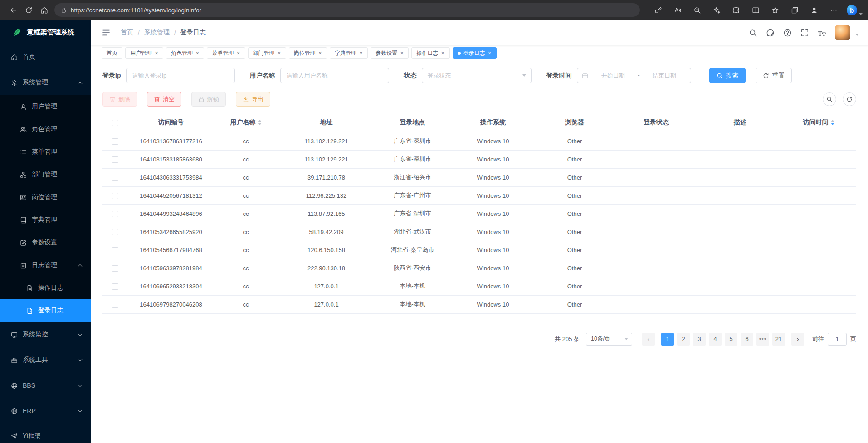 The height and width of the screenshot is (443, 868). What do you see at coordinates (843, 33) in the screenshot?
I see `user-avatar` at bounding box center [843, 33].